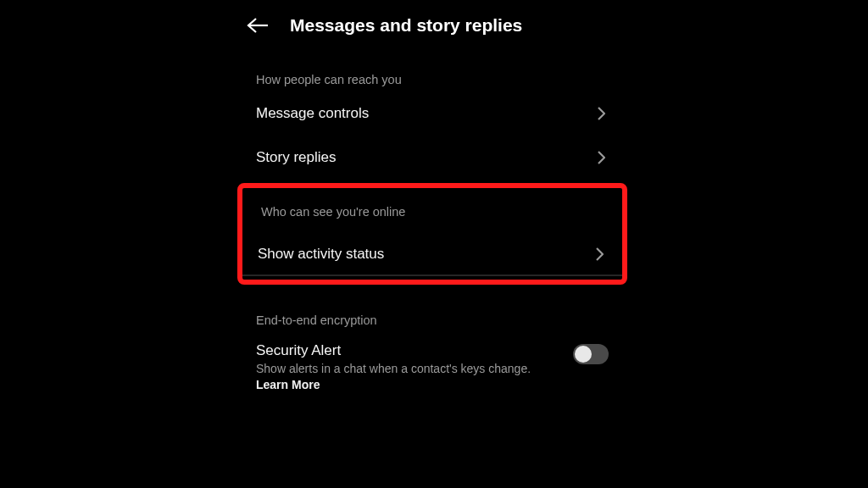 This screenshot has width=868, height=488. Describe the element at coordinates (591, 354) in the screenshot. I see `security-alert-toggle` at that location.